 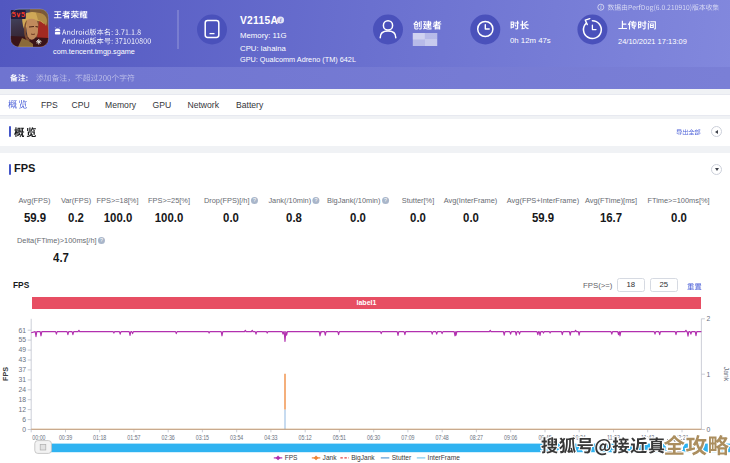 What do you see at coordinates (24, 420) in the screenshot?
I see `svg-text: 6` at bounding box center [24, 420].